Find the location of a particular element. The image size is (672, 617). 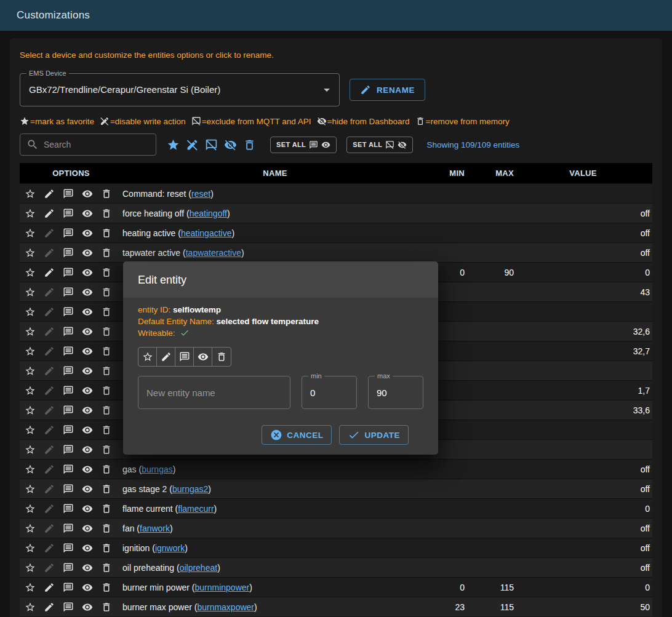

toggle-visibility-eye-icon is located at coordinates (203, 357).